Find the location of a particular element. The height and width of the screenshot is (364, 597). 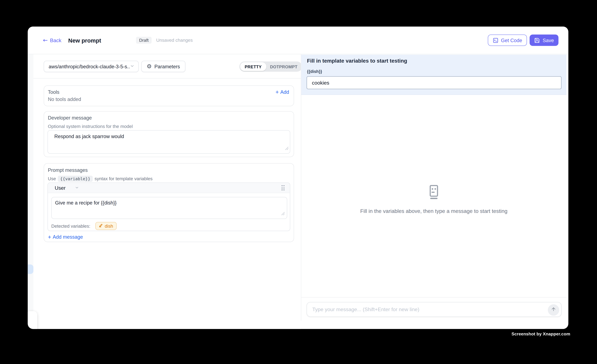

drag-handle-icon is located at coordinates (283, 188).